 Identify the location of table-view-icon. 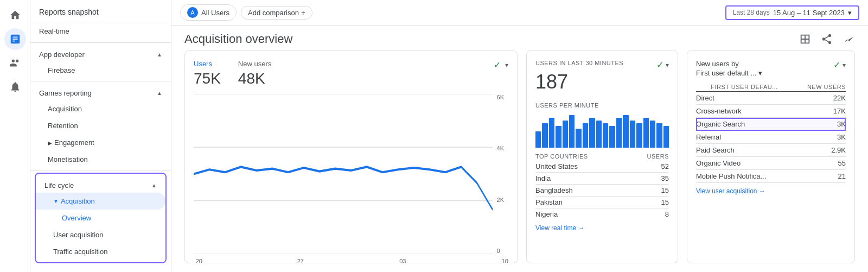
(805, 39).